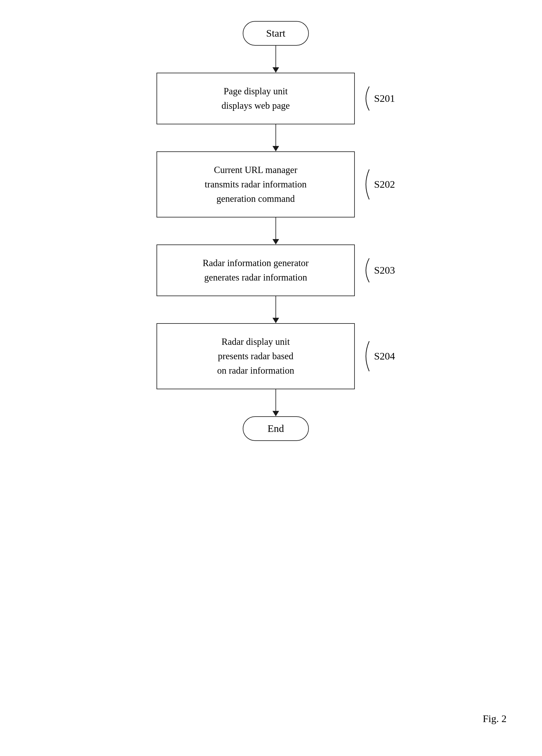 This screenshot has height=756, width=542. What do you see at coordinates (256, 99) in the screenshot?
I see `s201-box: Page display unitdisplays web page` at bounding box center [256, 99].